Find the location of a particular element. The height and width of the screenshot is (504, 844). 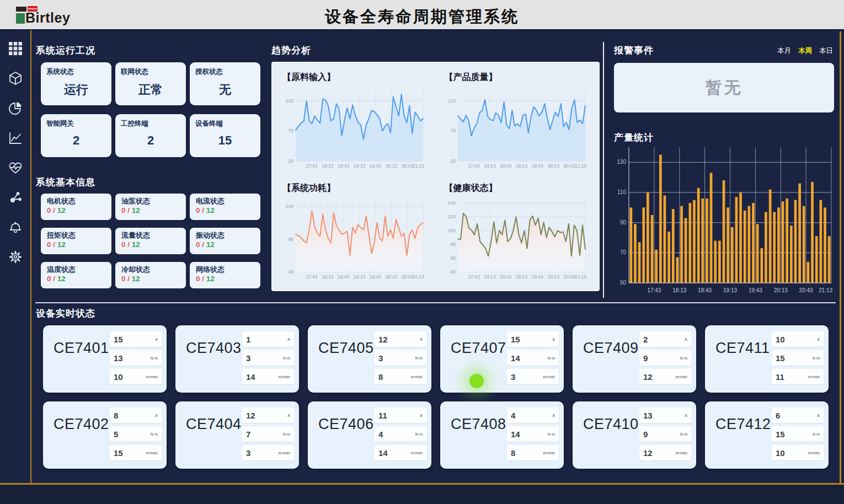

device-card: CE7404 12 A 7 N·m 3 m³/min is located at coordinates (237, 435).